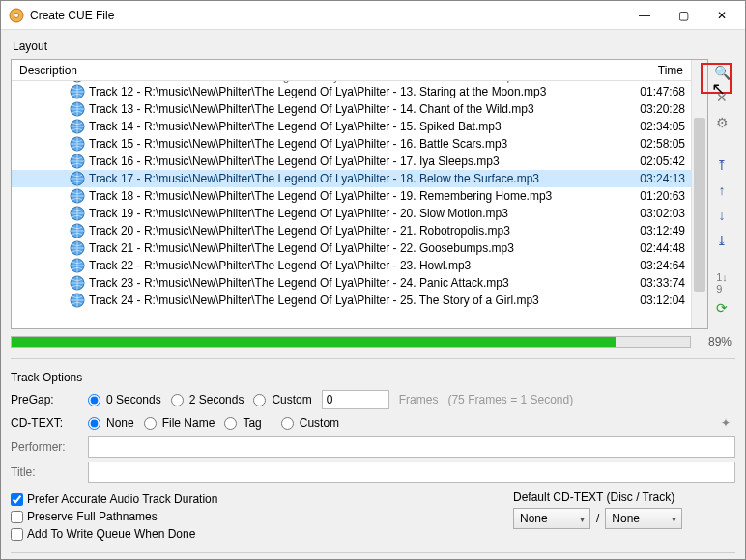  I want to click on track-time: 01:20:63, so click(657, 196).